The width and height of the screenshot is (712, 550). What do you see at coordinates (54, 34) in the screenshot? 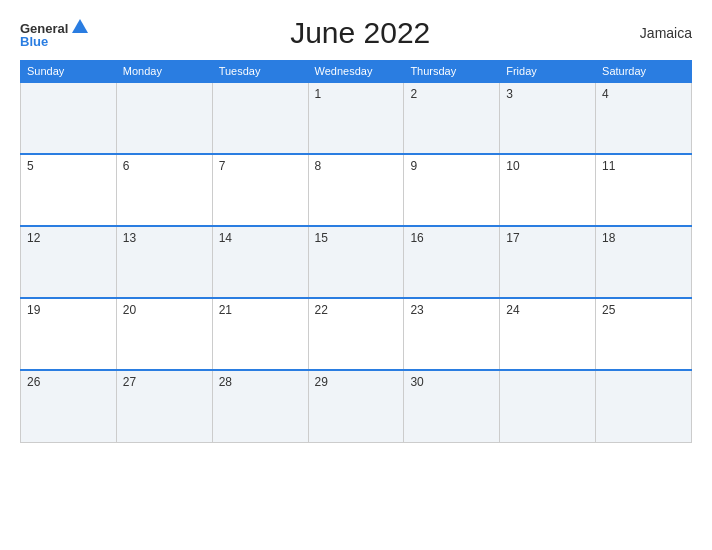
I see `logo-block: General Blue` at bounding box center [54, 34].